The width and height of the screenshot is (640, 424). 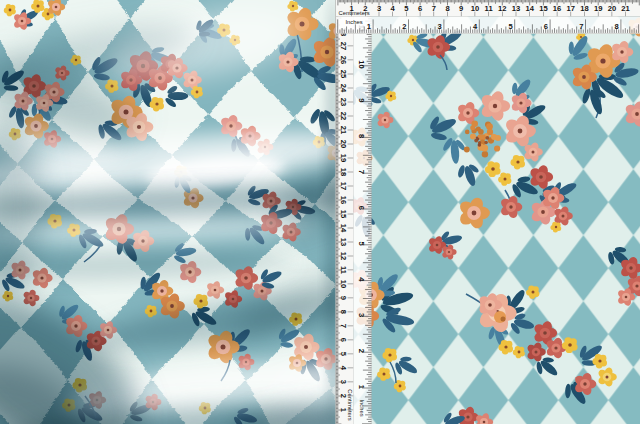 I want to click on svg-text: 25, so click(x=344, y=74).